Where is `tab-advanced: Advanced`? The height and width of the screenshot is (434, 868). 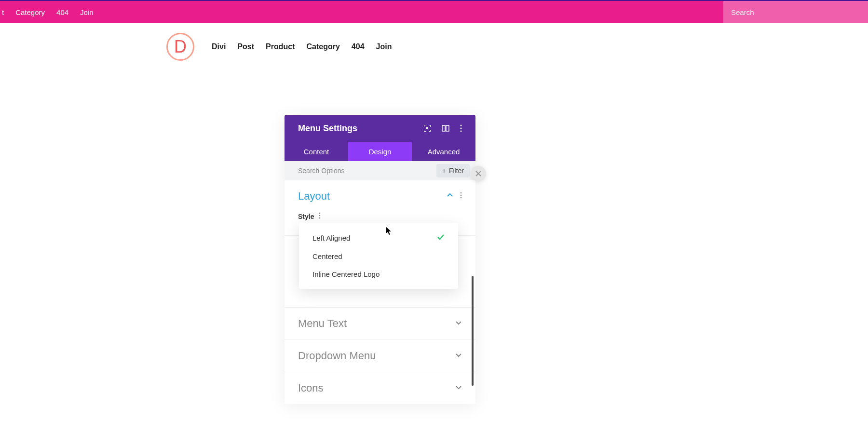
tab-advanced: Advanced is located at coordinates (444, 151).